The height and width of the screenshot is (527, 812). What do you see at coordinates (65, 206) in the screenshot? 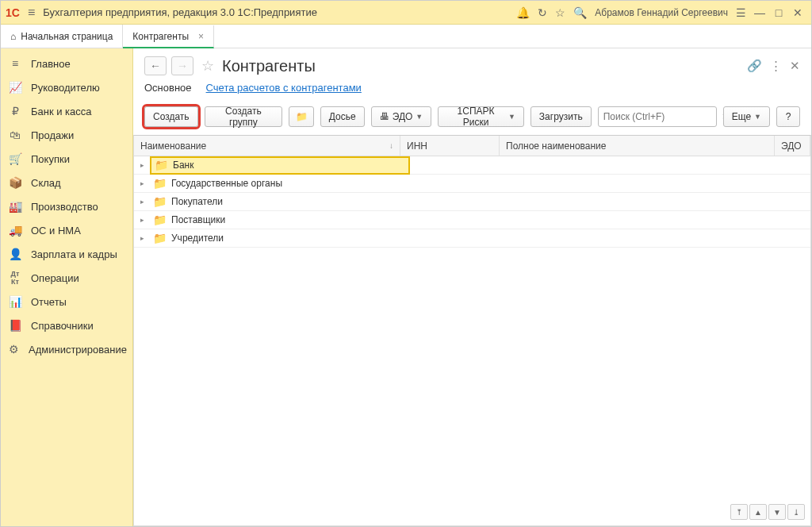
I see `sidebar-item-label: Производство` at bounding box center [65, 206].